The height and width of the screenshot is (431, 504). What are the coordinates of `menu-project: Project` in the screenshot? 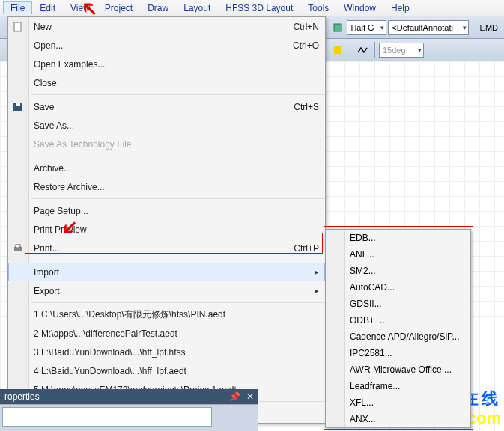 It's located at (118, 8).